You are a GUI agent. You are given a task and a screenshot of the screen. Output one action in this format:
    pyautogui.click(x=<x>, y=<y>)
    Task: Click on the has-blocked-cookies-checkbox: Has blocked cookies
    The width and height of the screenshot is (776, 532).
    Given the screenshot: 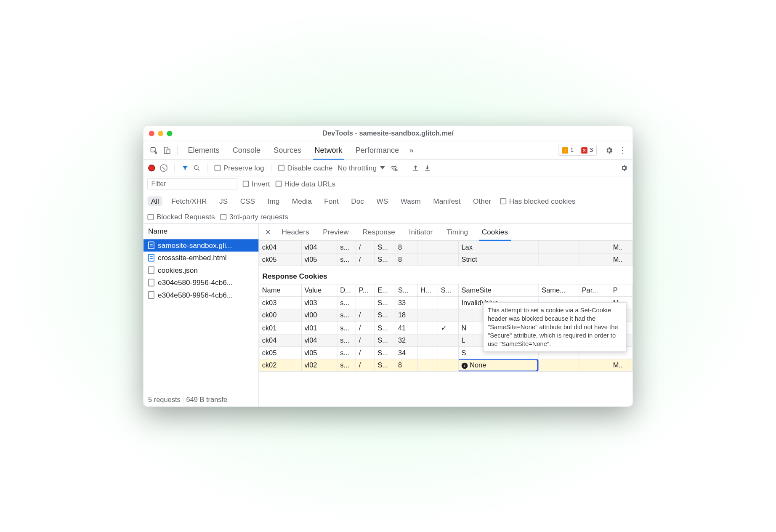 What is the action you would take?
    pyautogui.click(x=538, y=201)
    